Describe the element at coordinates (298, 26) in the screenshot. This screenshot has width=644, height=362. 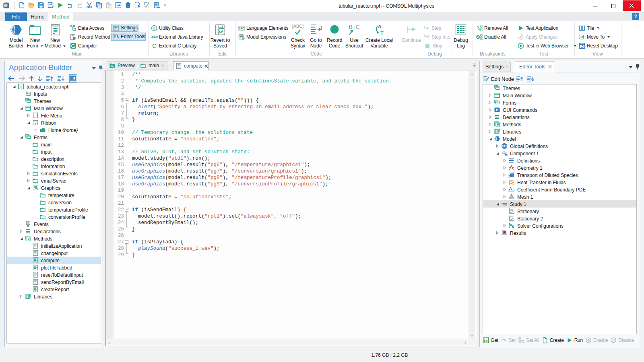
I see `svg-text: [ABC]` at that location.